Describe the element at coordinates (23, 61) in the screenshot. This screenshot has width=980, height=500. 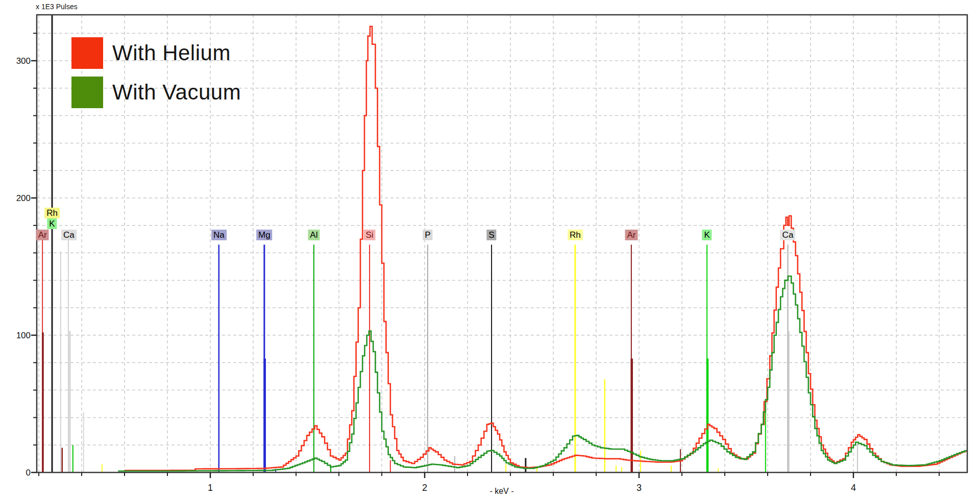
I see `y-tick-label-300: 300` at that location.